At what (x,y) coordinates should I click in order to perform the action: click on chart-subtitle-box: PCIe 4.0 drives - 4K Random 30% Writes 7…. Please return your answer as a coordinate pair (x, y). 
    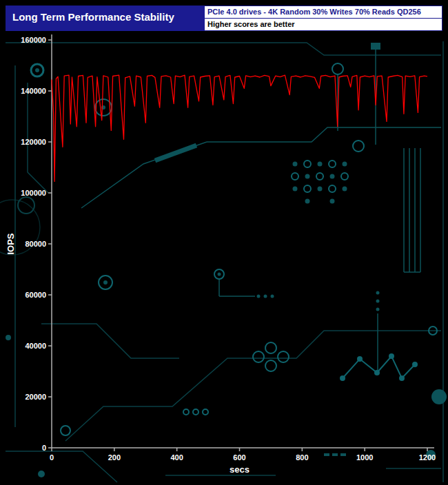
    Looking at the image, I should click on (323, 18).